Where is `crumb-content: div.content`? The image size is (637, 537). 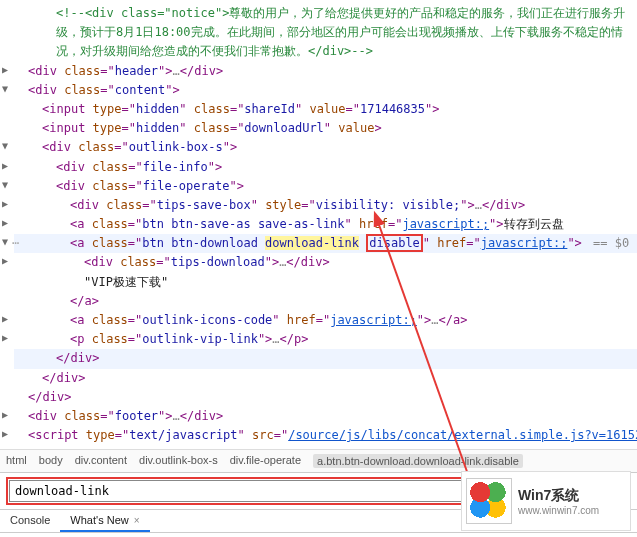
crumb-content: div.content is located at coordinates (101, 461).